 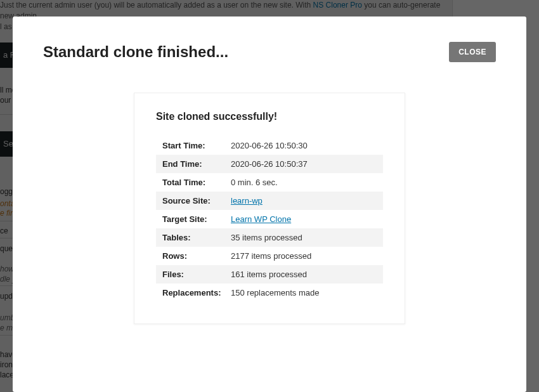 I want to click on row-label: Files:, so click(x=197, y=274).